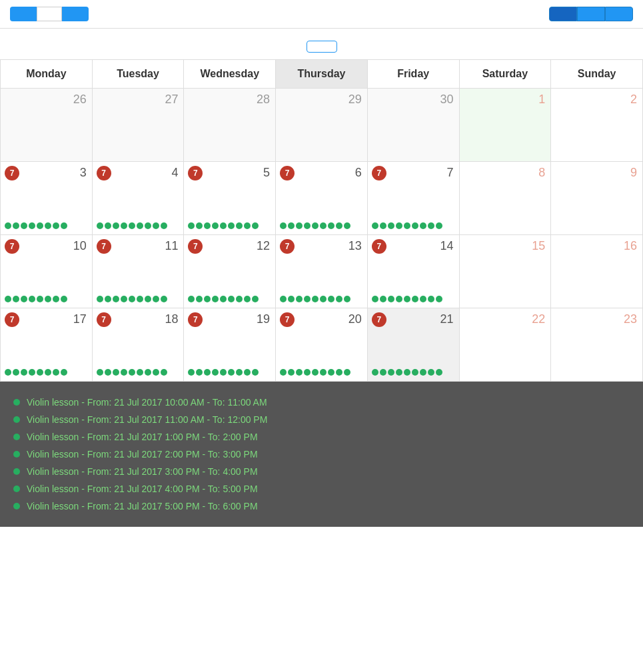 The width and height of the screenshot is (643, 672). Describe the element at coordinates (47, 125) in the screenshot. I see `calendar-cell: 26` at that location.